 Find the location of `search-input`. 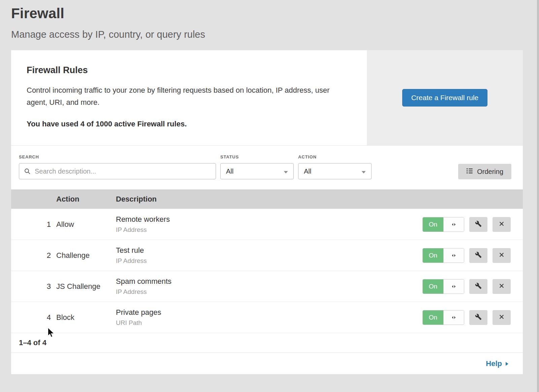

search-input is located at coordinates (117, 171).